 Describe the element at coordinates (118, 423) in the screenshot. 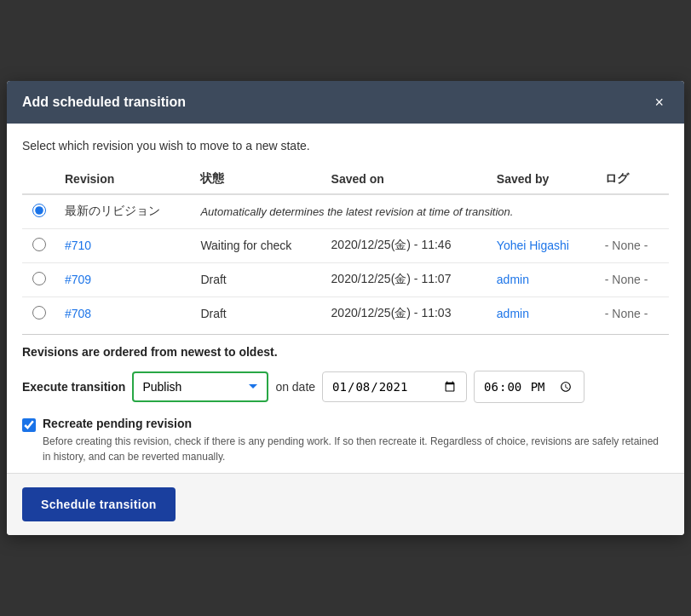

I see `recreate-pending-label: Recreate pending revision` at that location.